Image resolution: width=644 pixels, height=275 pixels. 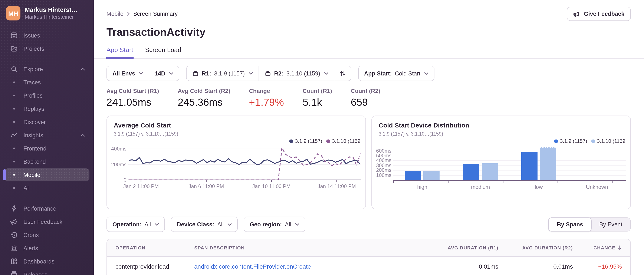 What do you see at coordinates (47, 222) in the screenshot?
I see `sidebar-item-user-feedback: User Feedback` at bounding box center [47, 222].